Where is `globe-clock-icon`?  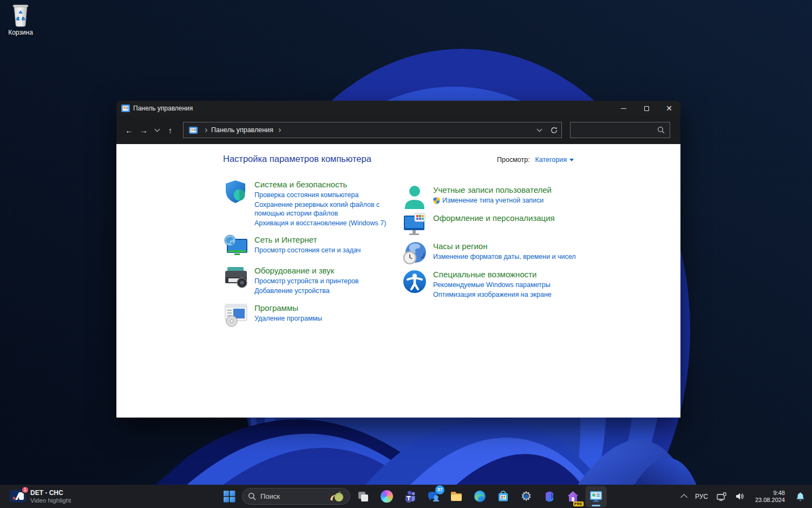
globe-clock-icon is located at coordinates (415, 253).